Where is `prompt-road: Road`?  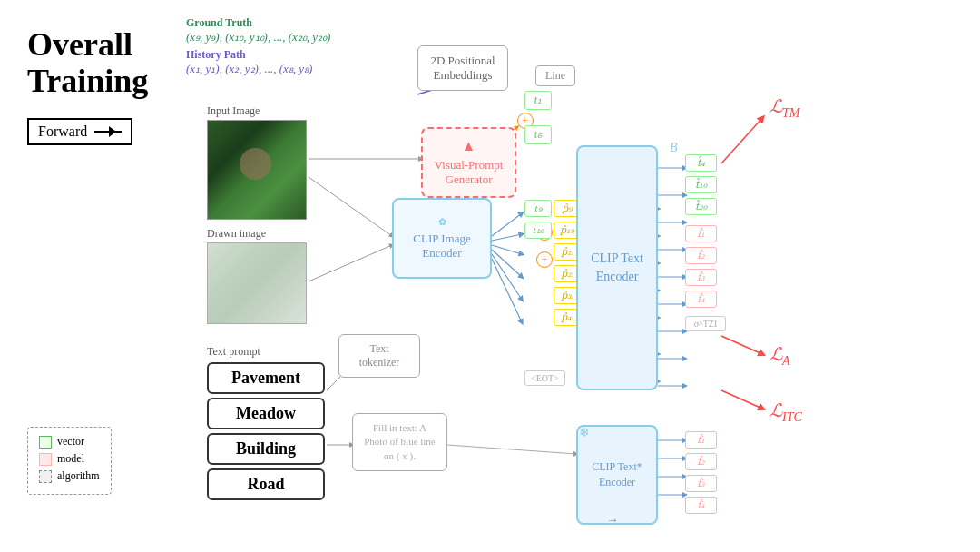
prompt-road: Road is located at coordinates (266, 485).